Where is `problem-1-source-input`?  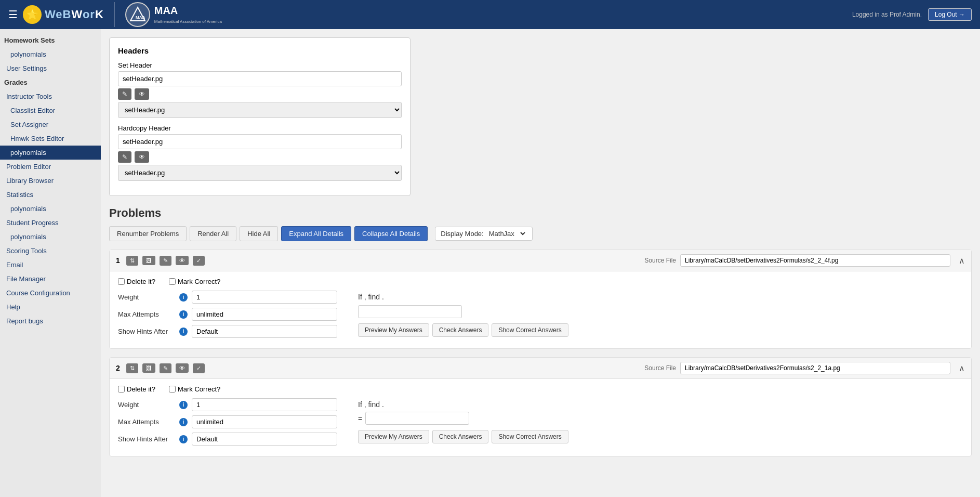
problem-1-source-input is located at coordinates (815, 260).